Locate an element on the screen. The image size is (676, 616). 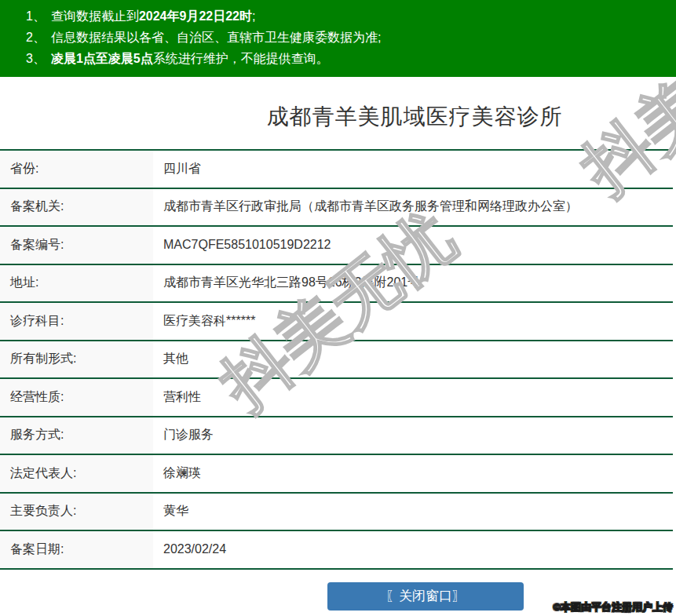
close-window-button: 〖关闭窗口〗 is located at coordinates (426, 596).